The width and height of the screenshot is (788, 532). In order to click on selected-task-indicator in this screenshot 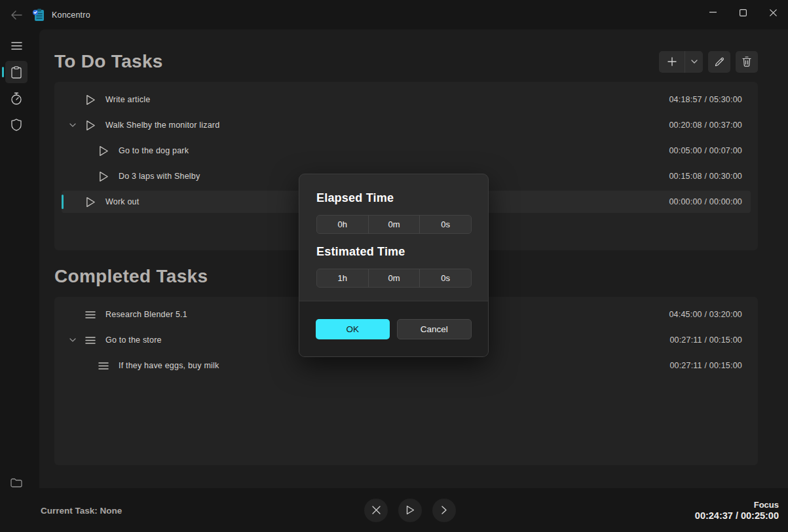, I will do `click(63, 202)`.